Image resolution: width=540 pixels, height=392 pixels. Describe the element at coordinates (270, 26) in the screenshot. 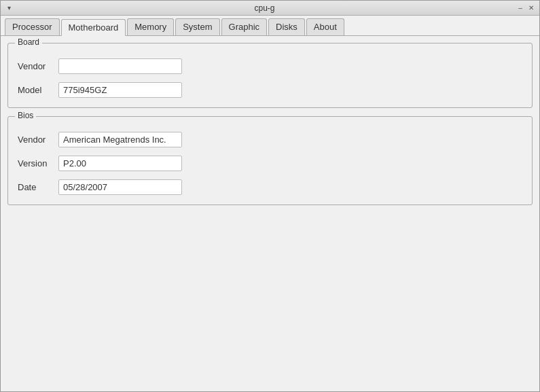

I see `tab-bar: Processor Motherboard Memory System Grap…` at that location.